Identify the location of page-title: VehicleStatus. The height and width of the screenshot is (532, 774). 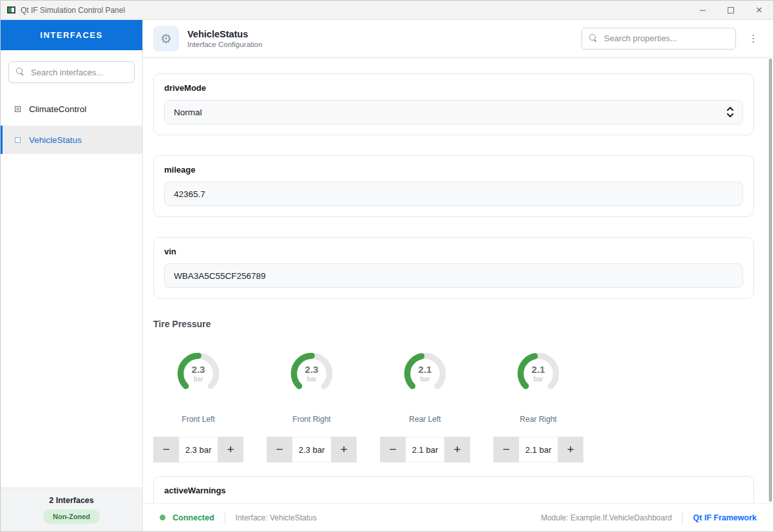
(225, 34).